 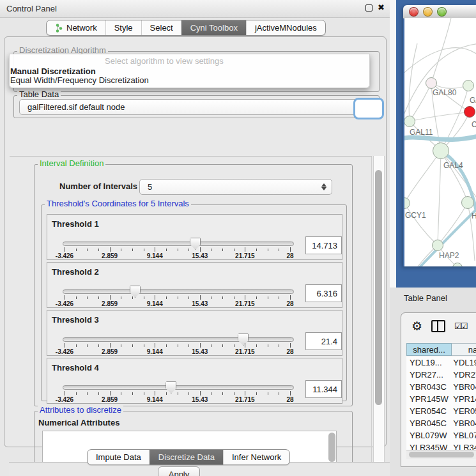 What do you see at coordinates (323, 389) in the screenshot?
I see `threshold-value-field: 11.344` at bounding box center [323, 389].